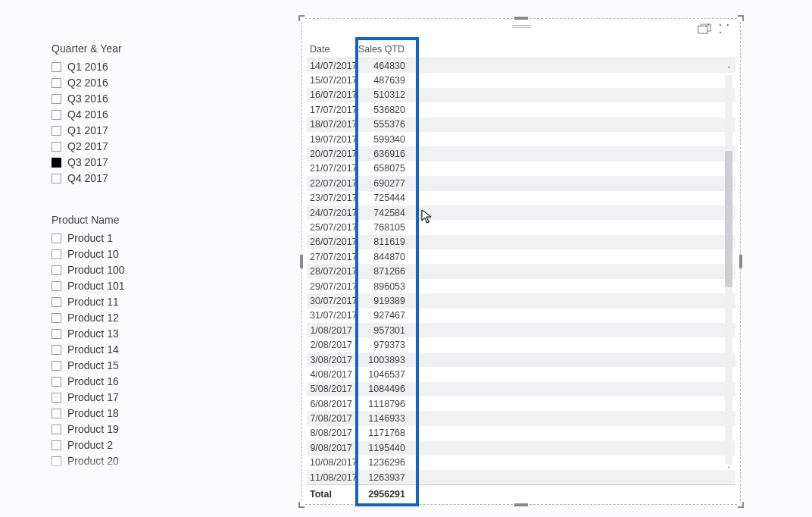  Describe the element at coordinates (741, 505) in the screenshot. I see `resize-handle-br` at that location.